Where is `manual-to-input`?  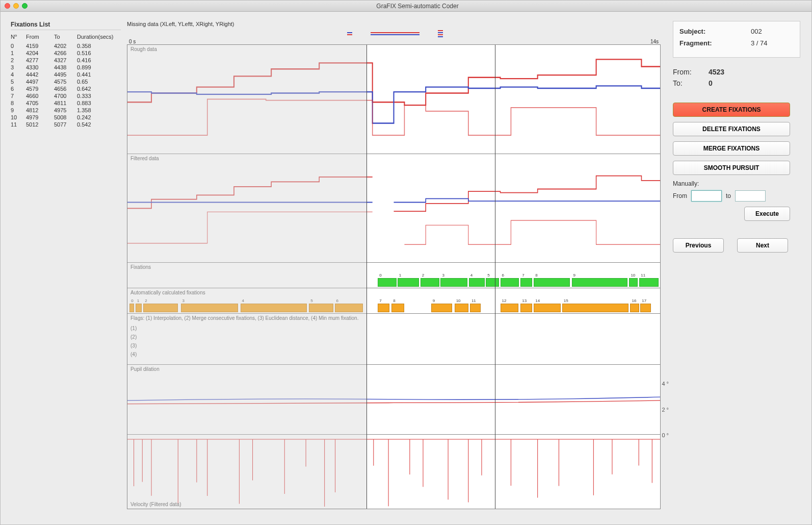
manual-to-input is located at coordinates (750, 196).